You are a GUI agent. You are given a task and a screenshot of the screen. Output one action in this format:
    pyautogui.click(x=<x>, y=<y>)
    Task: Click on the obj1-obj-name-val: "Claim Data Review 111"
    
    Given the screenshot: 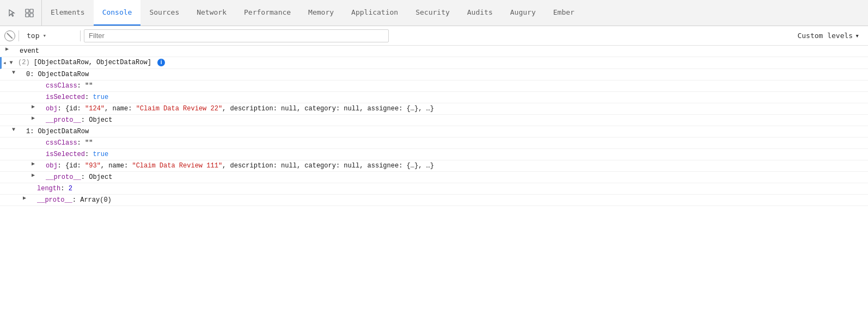 What is the action you would take?
    pyautogui.click(x=177, y=166)
    